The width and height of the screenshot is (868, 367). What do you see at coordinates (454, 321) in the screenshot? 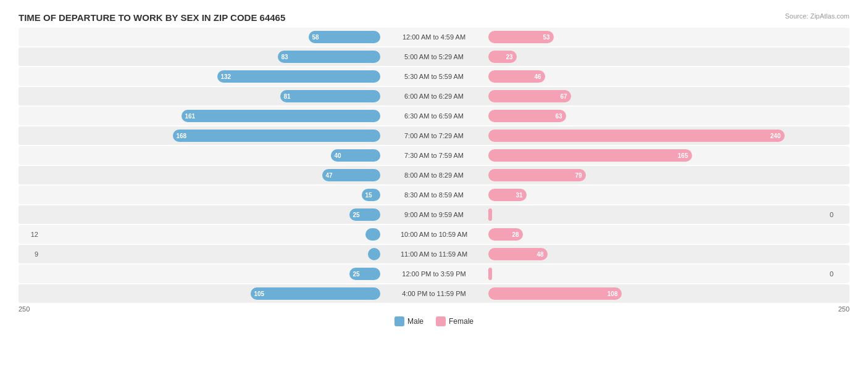
I see `legend-female: Female` at bounding box center [454, 321].